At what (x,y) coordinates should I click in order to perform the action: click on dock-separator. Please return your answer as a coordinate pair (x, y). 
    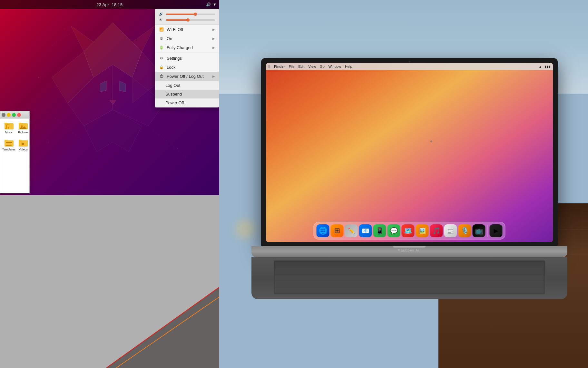
    Looking at the image, I should click on (487, 231).